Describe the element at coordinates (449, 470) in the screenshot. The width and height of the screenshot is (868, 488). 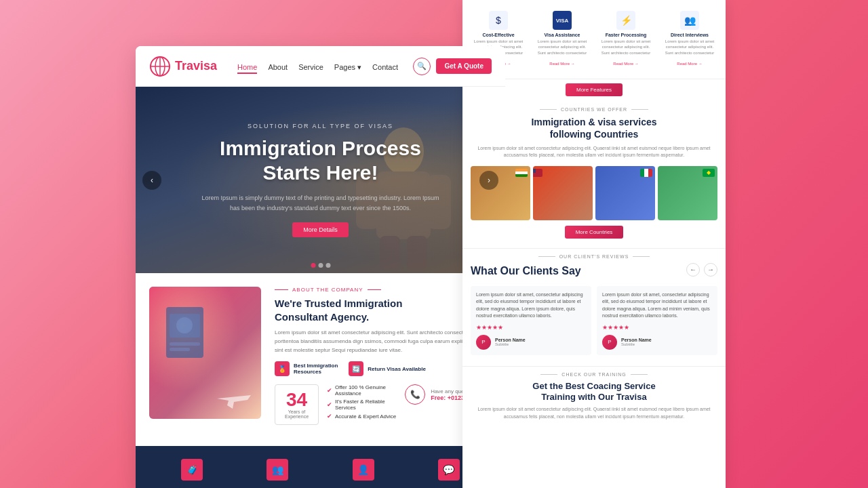
I see `chat-icon: 💬` at that location.